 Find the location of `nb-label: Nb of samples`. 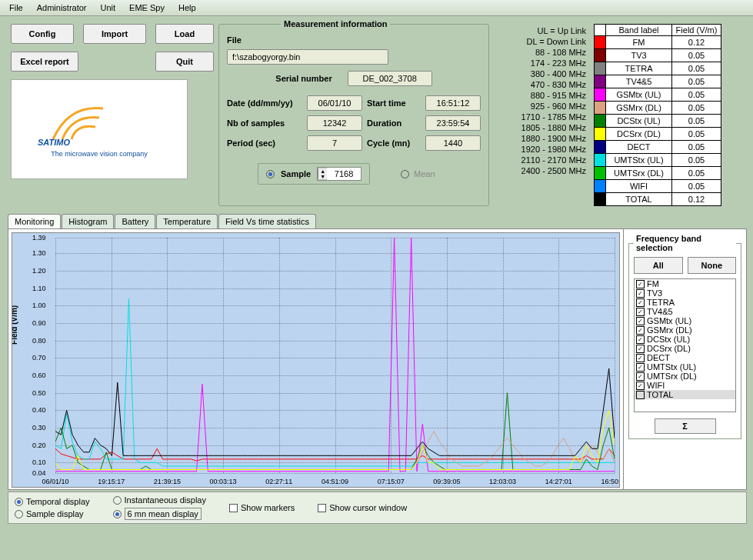

nb-label: Nb of samples is located at coordinates (265, 123).